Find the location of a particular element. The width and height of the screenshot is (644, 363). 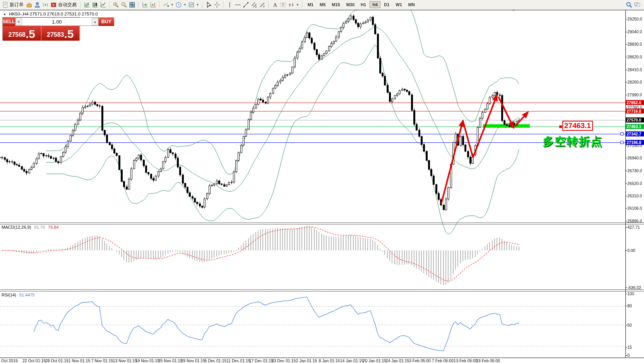

timeframe-group: M1M5M15M30H1H4D1W1MN is located at coordinates (361, 5).